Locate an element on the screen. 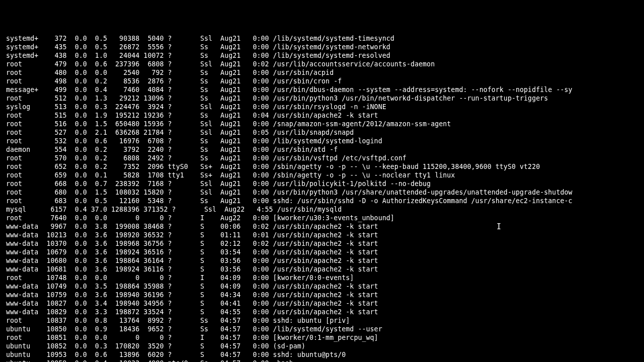 The width and height of the screenshot is (644, 362). process-row: ubuntu 10959 0.0 0.4 10032 4980 pts/0 Ss… is located at coordinates (325, 360).